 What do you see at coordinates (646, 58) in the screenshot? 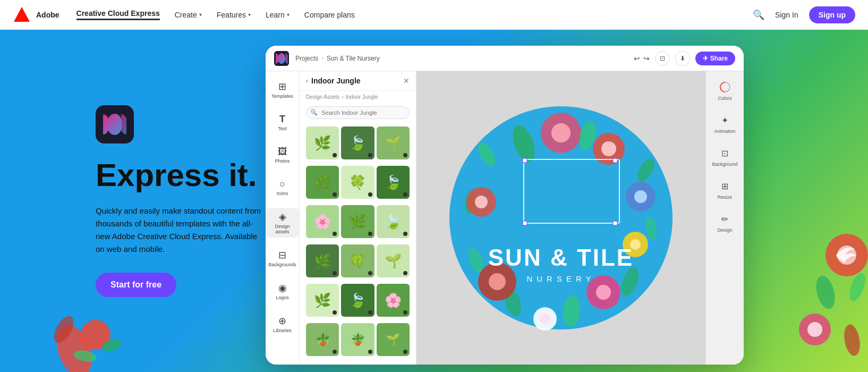
I see `redo-icon: ↪` at bounding box center [646, 58].